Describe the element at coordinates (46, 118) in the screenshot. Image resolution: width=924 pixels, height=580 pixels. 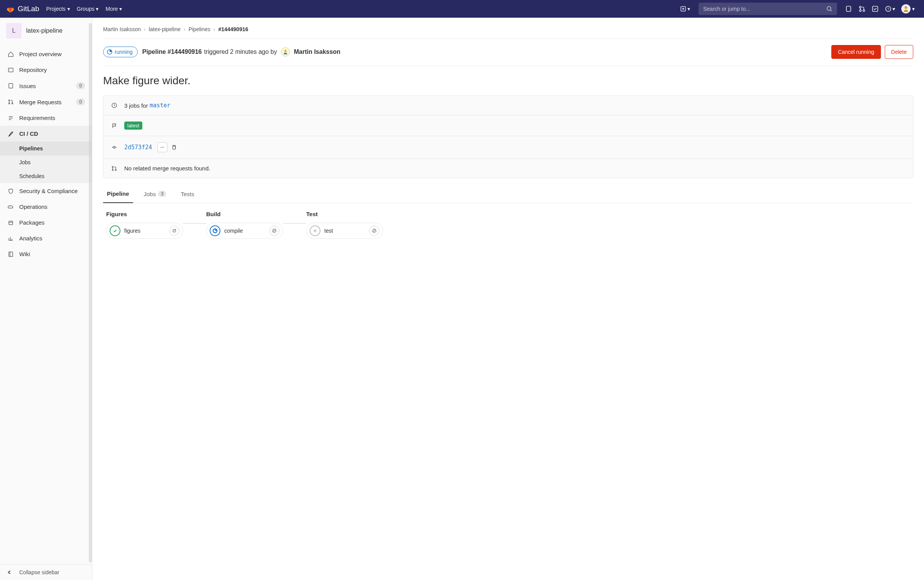
I see `sidebar-item-requirements: Requirements` at that location.